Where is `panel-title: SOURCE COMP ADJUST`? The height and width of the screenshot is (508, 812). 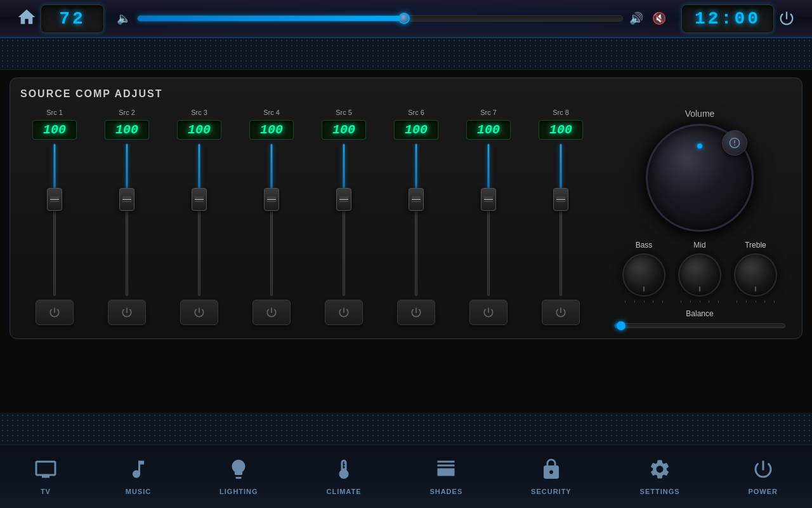 panel-title: SOURCE COMP ADJUST is located at coordinates (406, 94).